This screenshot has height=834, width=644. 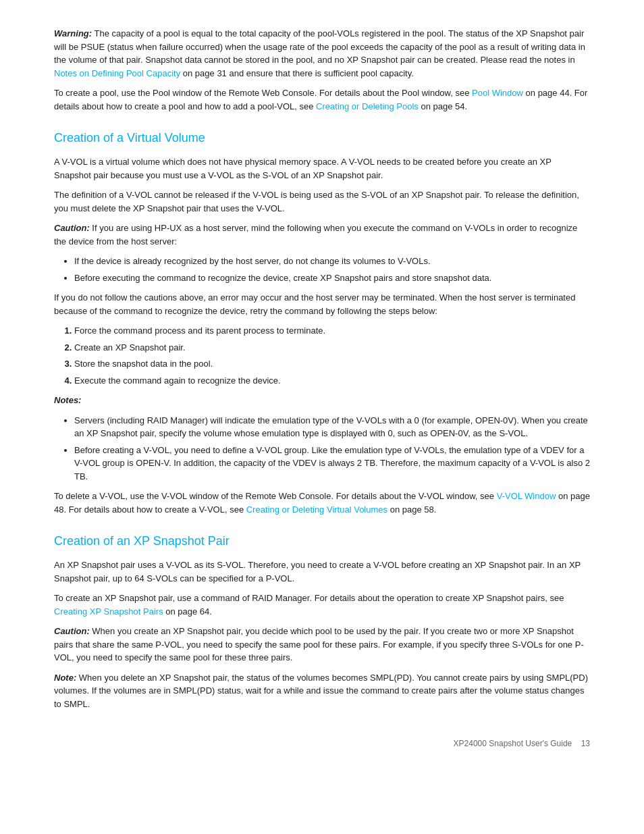 I want to click on caution-label: Caution:, so click(x=72, y=228).